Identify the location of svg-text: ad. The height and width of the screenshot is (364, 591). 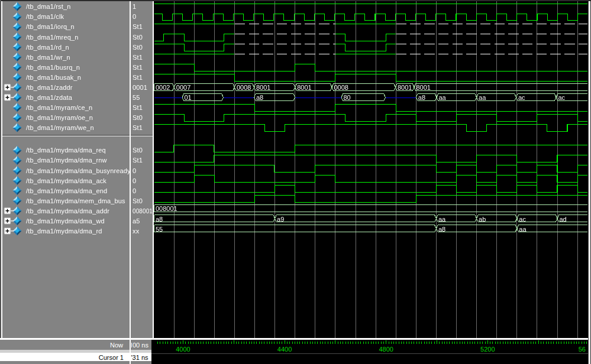
(563, 219).